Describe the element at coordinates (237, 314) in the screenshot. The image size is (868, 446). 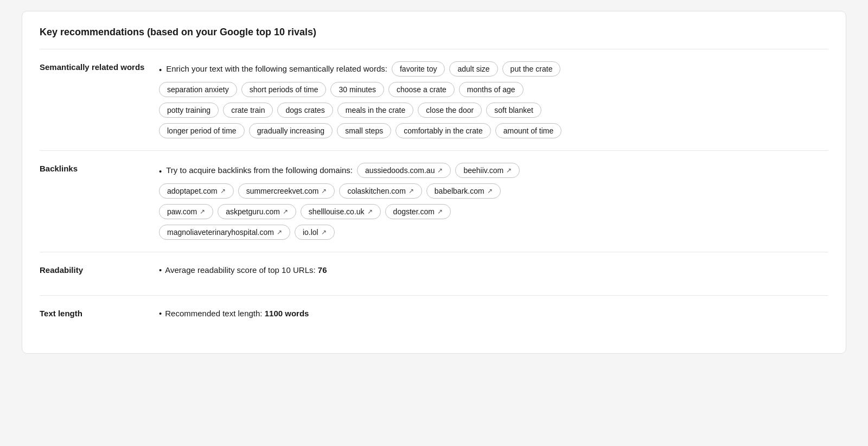
I see `text-length-text: Recommended text length: 1100 words` at that location.